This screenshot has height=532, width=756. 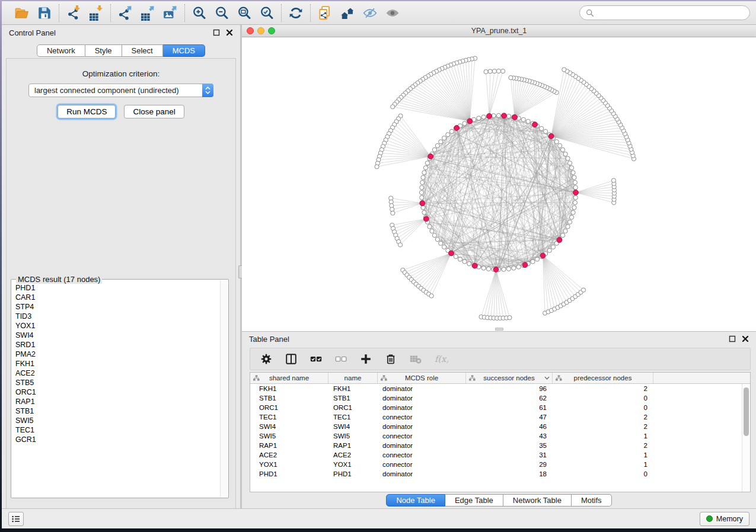 What do you see at coordinates (116, 373) in the screenshot?
I see `mcds-result-node: ACE2` at bounding box center [116, 373].